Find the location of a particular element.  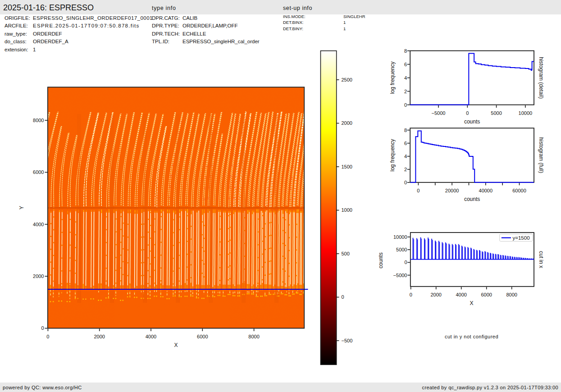

svg-text: −500 is located at coordinates (347, 341).